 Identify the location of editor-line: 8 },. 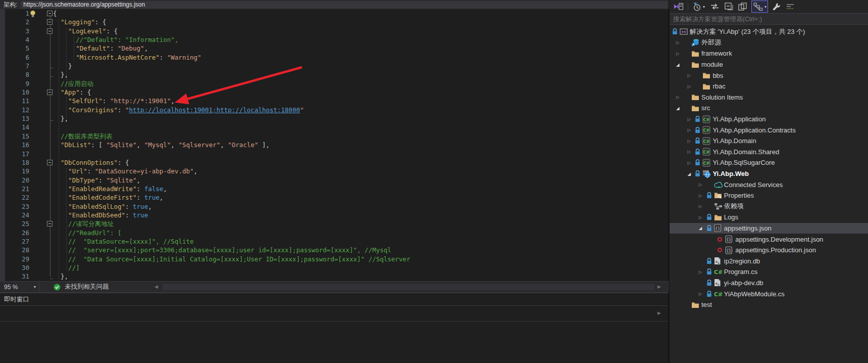
(334, 75).